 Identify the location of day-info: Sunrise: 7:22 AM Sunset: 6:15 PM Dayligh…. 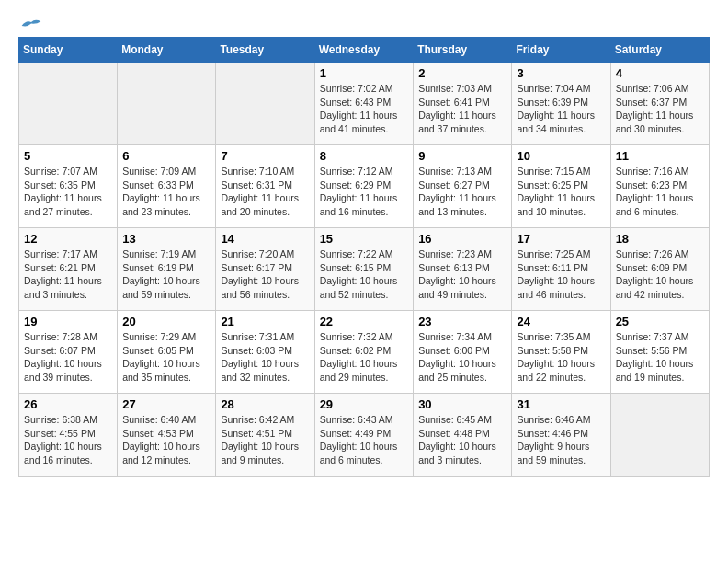
(364, 274).